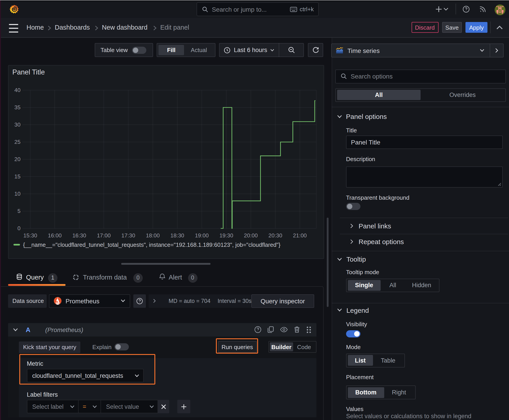  Describe the element at coordinates (17, 90) in the screenshot. I see `svg-text: 40` at that location.